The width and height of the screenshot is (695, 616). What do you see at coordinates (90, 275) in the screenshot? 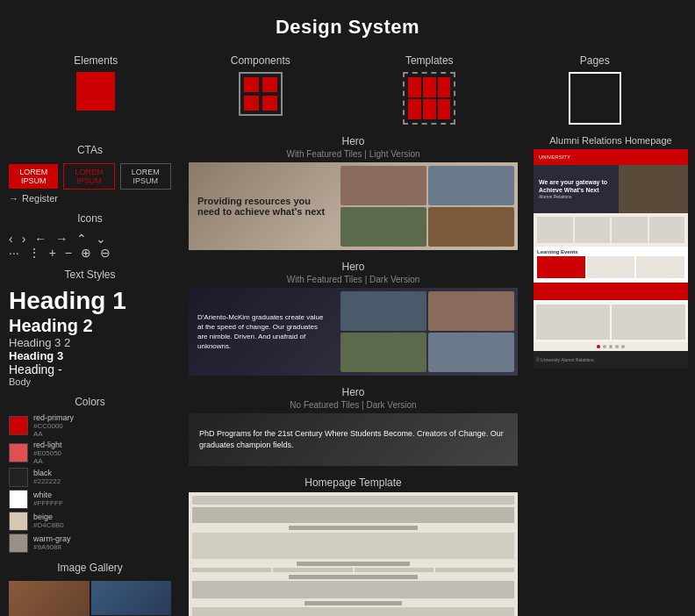
I see `text-styles-label: Text Styles` at bounding box center [90, 275].